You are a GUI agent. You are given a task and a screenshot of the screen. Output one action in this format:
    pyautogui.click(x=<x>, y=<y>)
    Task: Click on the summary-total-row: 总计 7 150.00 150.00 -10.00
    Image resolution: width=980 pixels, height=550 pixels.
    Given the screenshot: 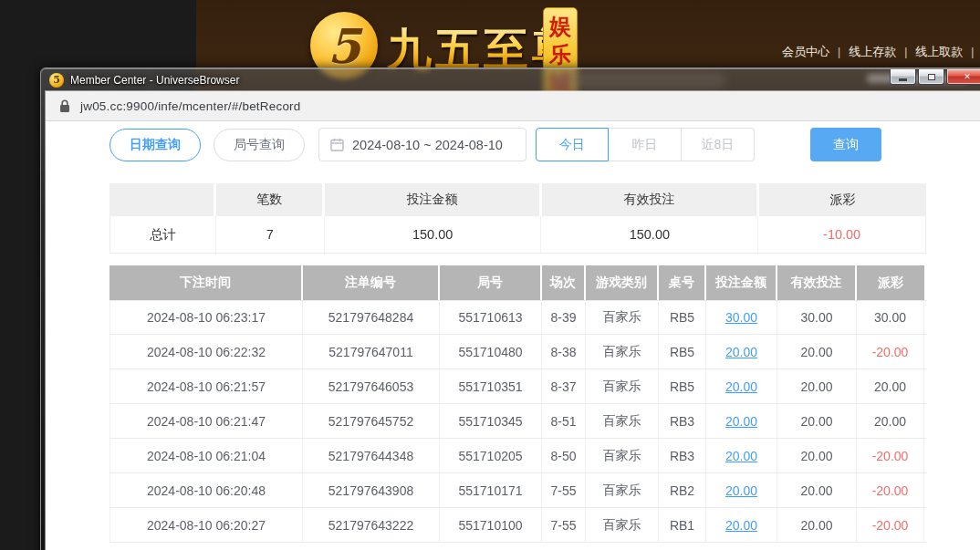 What is the action you would take?
    pyautogui.click(x=518, y=235)
    